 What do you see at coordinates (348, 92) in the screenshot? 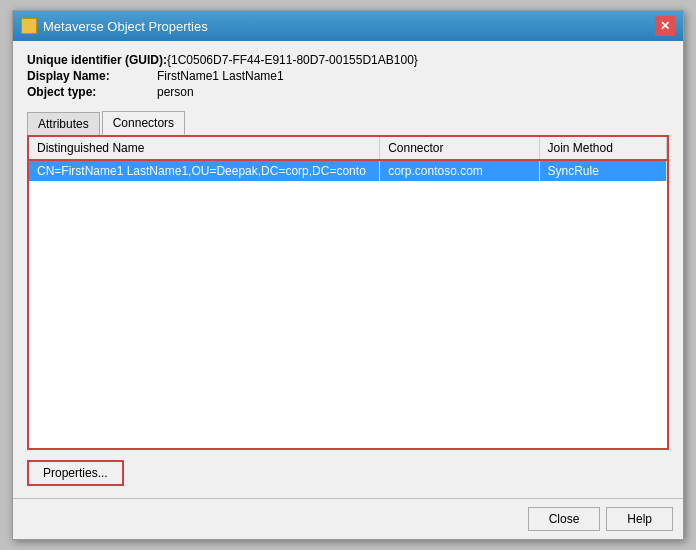
I see `object-type-row: Object type: person` at bounding box center [348, 92].